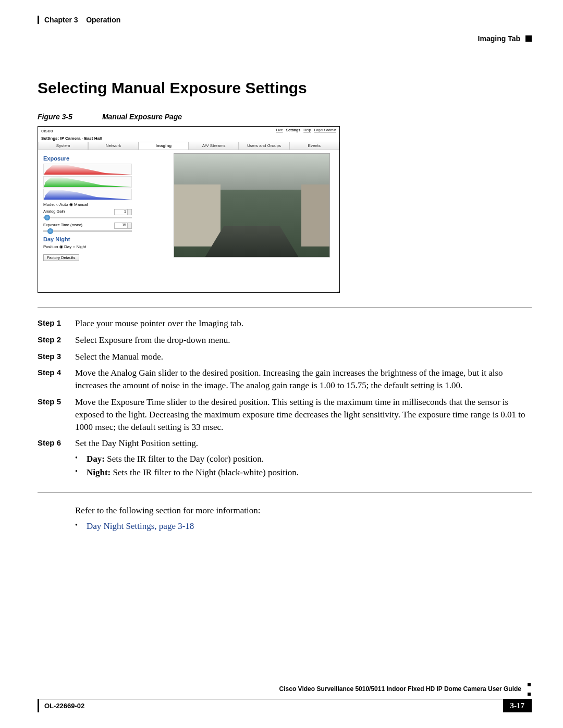 The width and height of the screenshot is (563, 728). I want to click on section-name: Imaging Tab, so click(499, 39).